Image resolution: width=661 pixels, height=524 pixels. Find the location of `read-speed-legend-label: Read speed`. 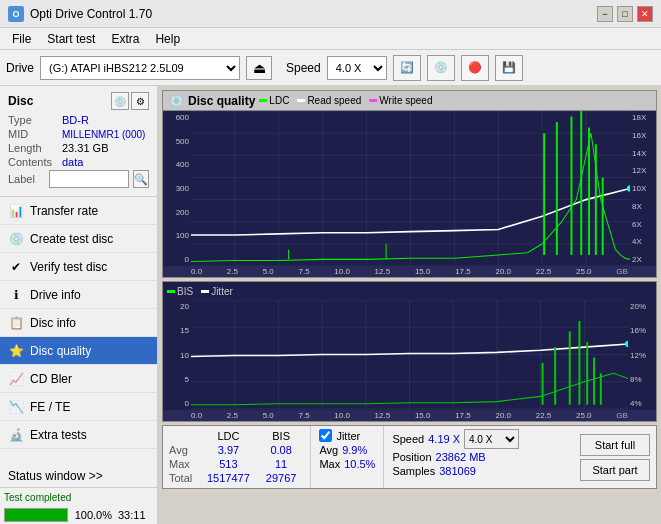

read-speed-legend-label: Read speed is located at coordinates (334, 100).